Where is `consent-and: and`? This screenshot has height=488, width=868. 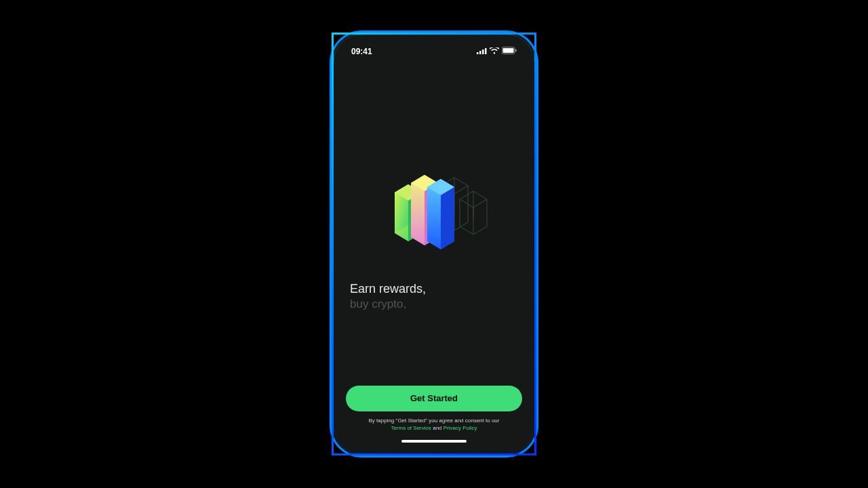
consent-and: and is located at coordinates (437, 428).